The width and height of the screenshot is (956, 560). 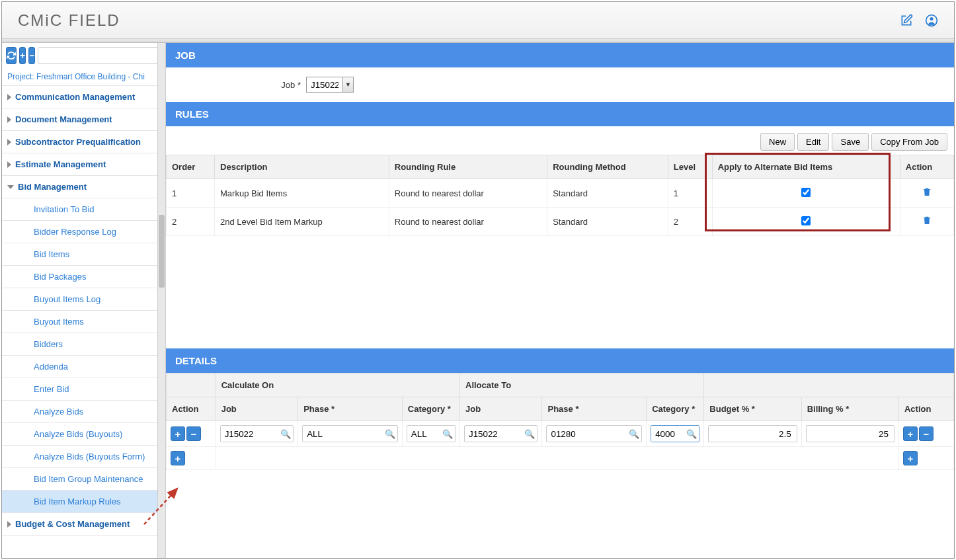 What do you see at coordinates (79, 412) in the screenshot?
I see `nav-analyze-bids: Analyze Bids` at bounding box center [79, 412].